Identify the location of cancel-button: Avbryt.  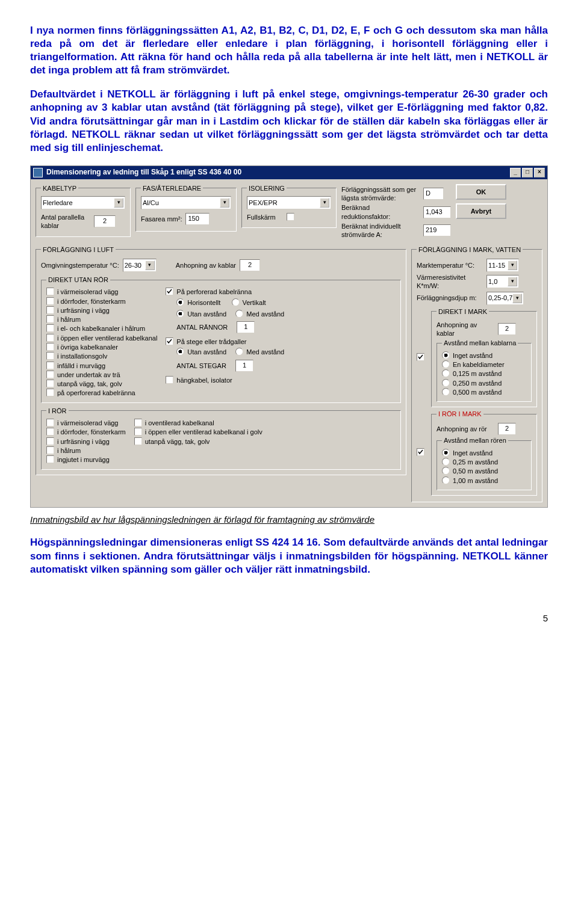
(481, 211).